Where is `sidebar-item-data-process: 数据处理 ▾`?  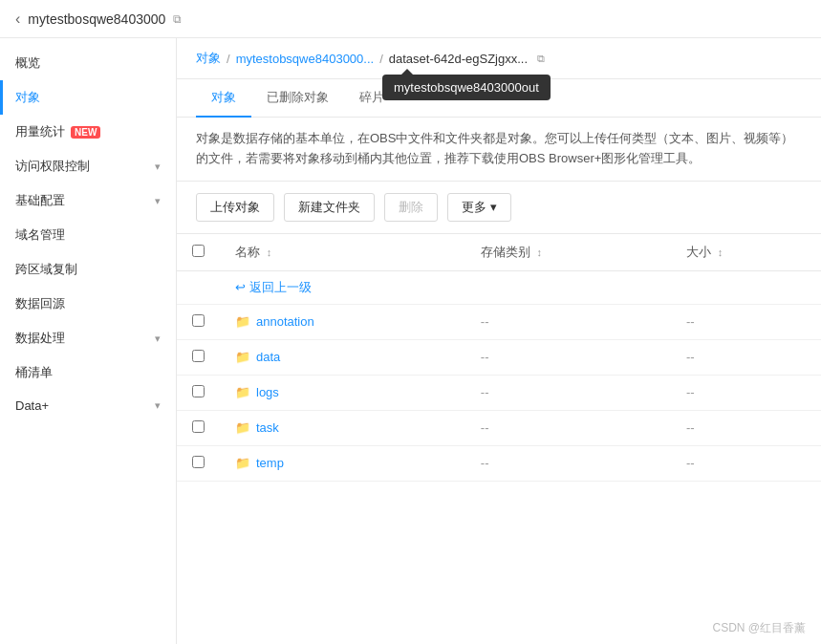 sidebar-item-data-process: 数据处理 ▾ is located at coordinates (88, 338).